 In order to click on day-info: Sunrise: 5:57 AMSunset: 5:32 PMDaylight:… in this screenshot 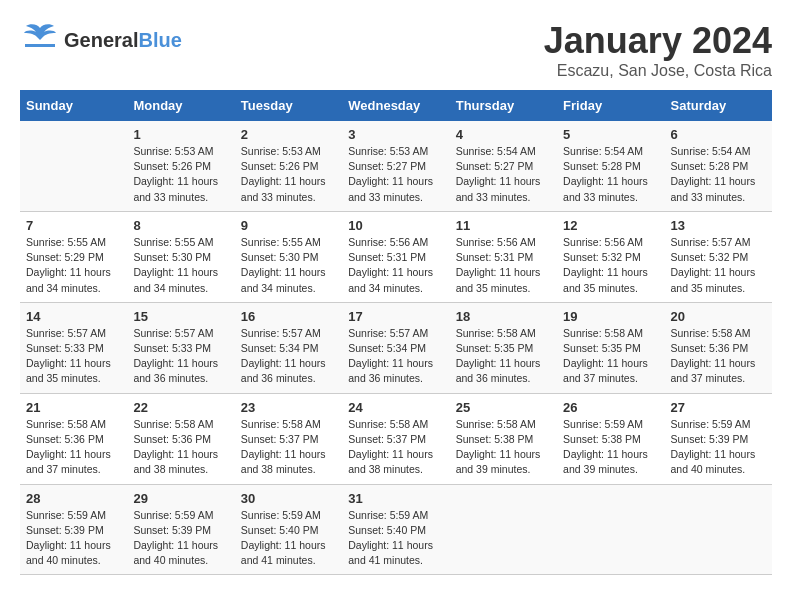, I will do `click(718, 266)`.